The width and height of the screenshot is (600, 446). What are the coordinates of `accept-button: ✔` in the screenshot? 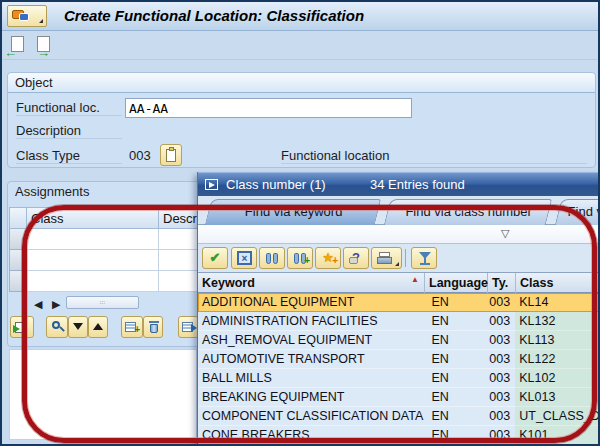 It's located at (215, 258).